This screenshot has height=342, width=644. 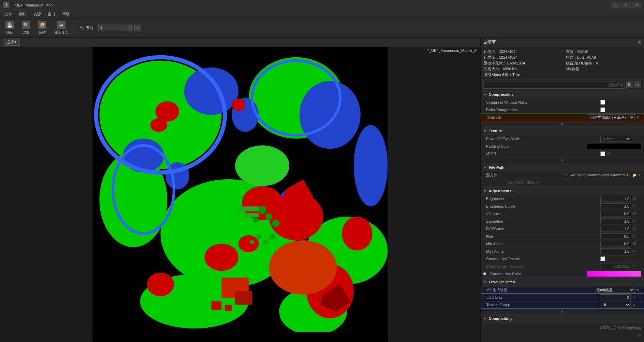 What do you see at coordinates (603, 175) in the screenshot?
I see `source-file-value: /././././ArtSource/Marketplace/Character…` at bounding box center [603, 175].